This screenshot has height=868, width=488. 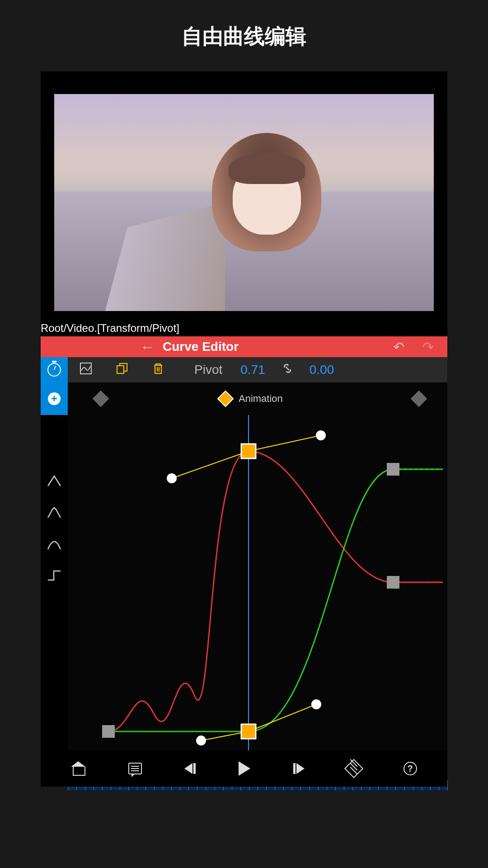 What do you see at coordinates (322, 370) in the screenshot?
I see `pivot-value-2: 0.00` at bounding box center [322, 370].